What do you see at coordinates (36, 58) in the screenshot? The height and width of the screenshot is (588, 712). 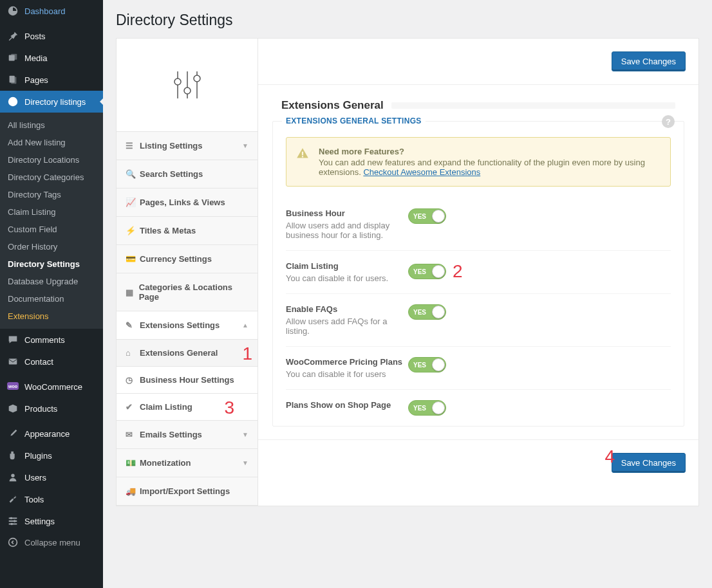 I see `sidebar-item-label: Media` at bounding box center [36, 58].